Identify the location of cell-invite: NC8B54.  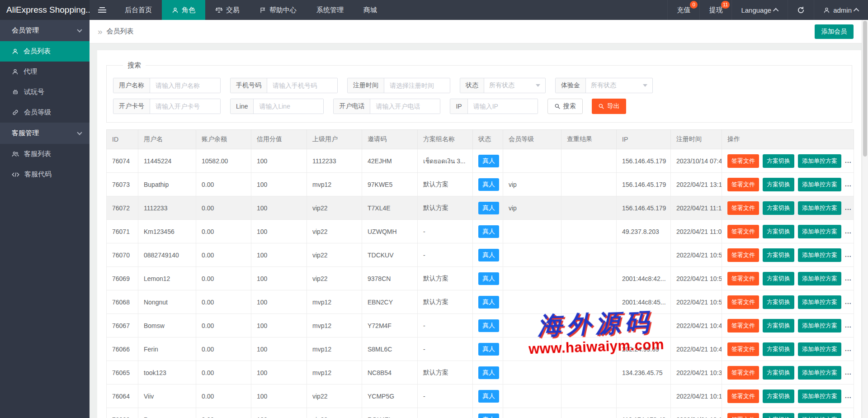
(390, 373).